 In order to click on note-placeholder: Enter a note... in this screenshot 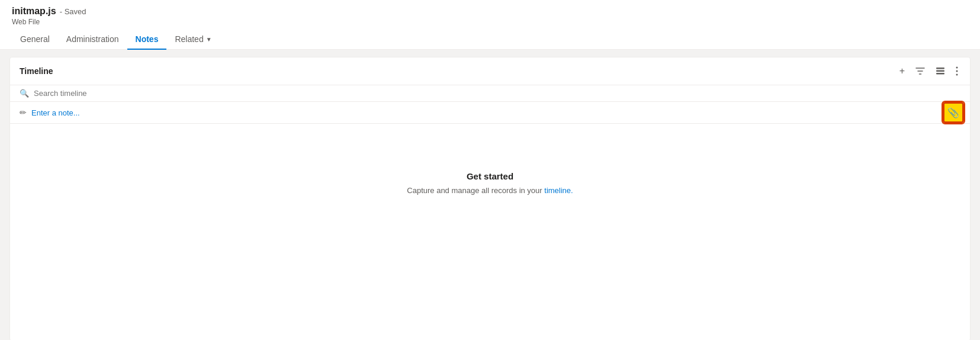, I will do `click(496, 113)`.